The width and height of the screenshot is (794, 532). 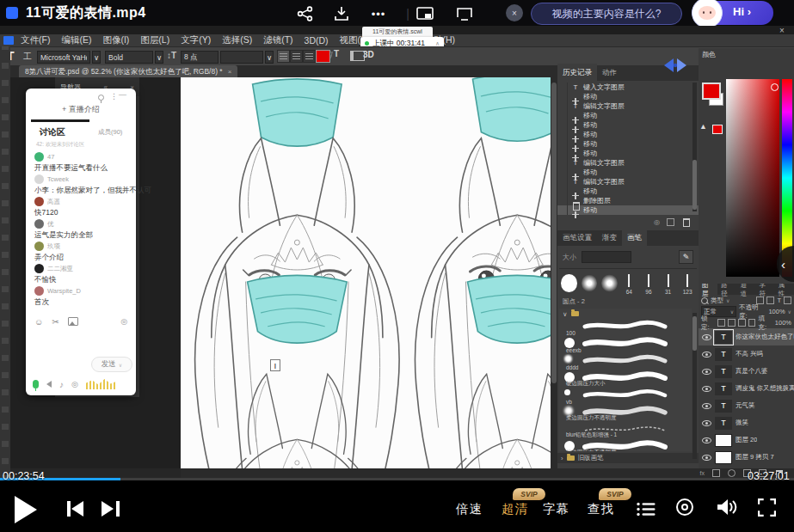 I want to click on loop-settings-icon, so click(x=685, y=507).